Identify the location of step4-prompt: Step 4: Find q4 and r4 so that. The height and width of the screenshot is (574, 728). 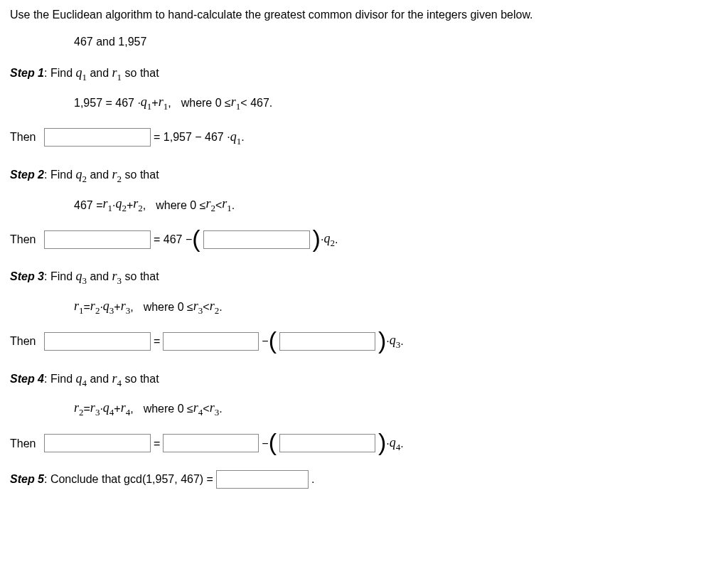
(364, 380).